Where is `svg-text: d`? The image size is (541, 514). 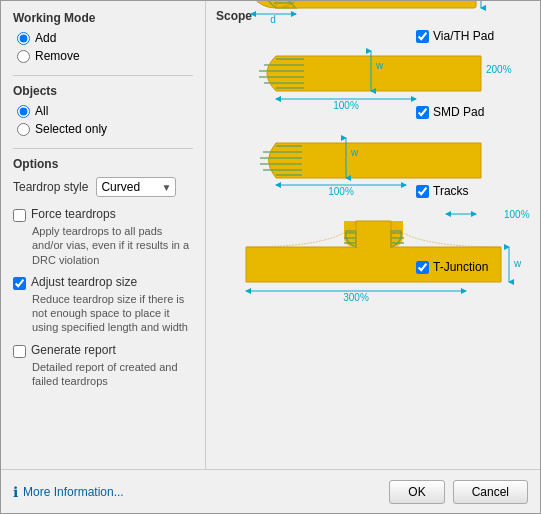
svg-text: d is located at coordinates (273, 20).